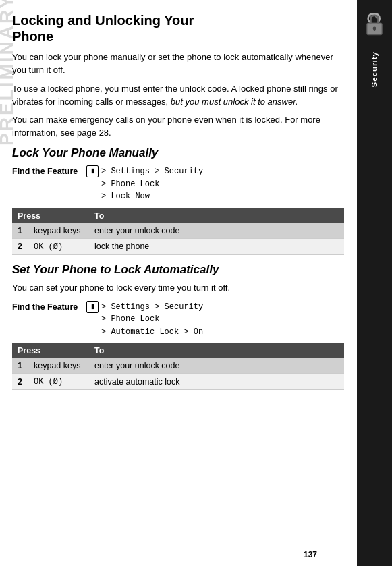 Image resolution: width=392 pixels, height=566 pixels. Describe the element at coordinates (374, 283) in the screenshot. I see `sidebar: Security` at that location.